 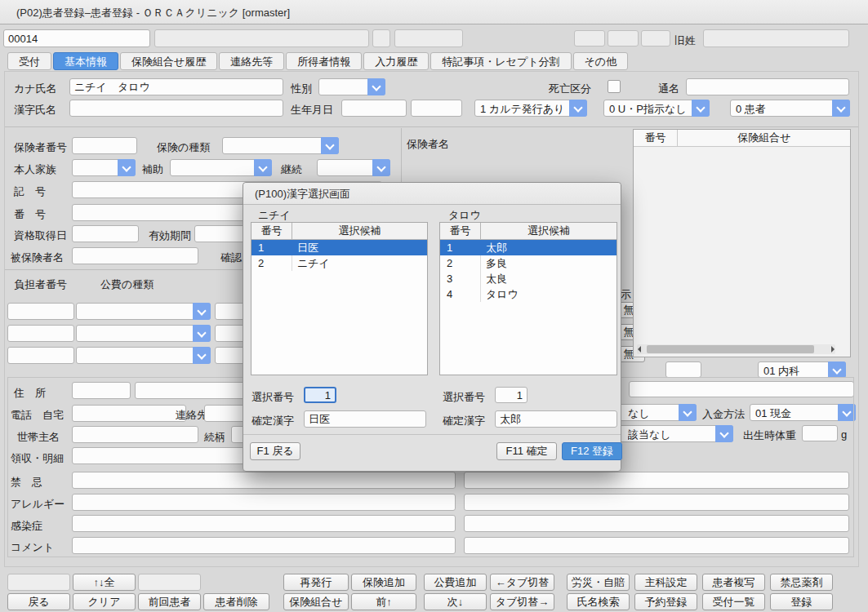 I want to click on tab-switch-left-button: ←タブ切替, so click(x=523, y=583).